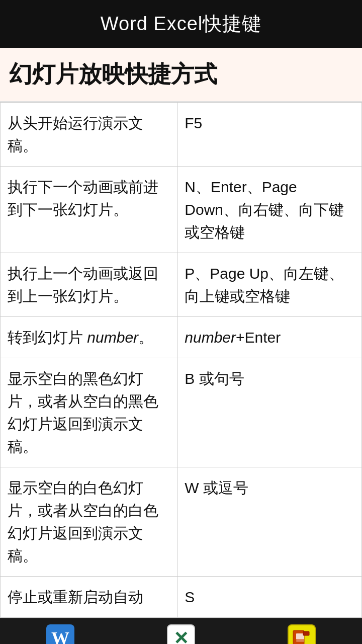 The width and height of the screenshot is (362, 644). Describe the element at coordinates (269, 597) in the screenshot. I see `shortcut-key: S` at that location.